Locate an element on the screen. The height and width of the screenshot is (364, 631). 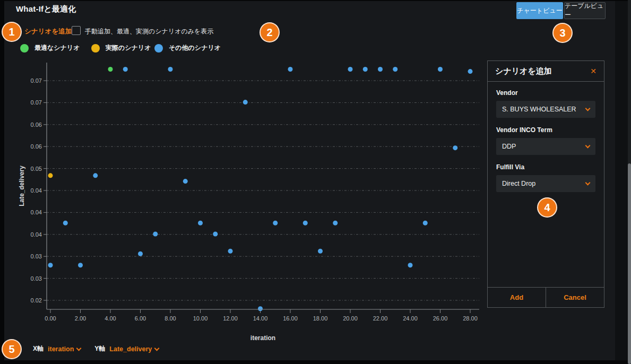
fulfill-via-select: Direct Drop is located at coordinates (546, 184).